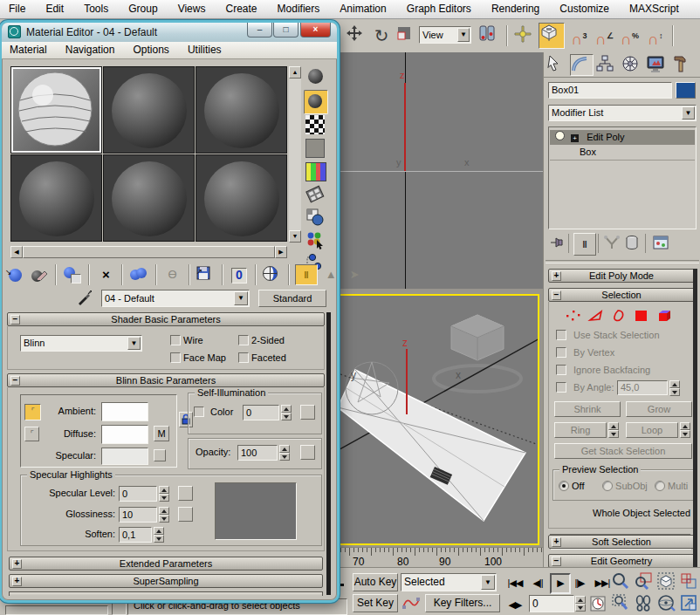 The width and height of the screenshot is (700, 615). I want to click on grow-button: Grow, so click(659, 409).